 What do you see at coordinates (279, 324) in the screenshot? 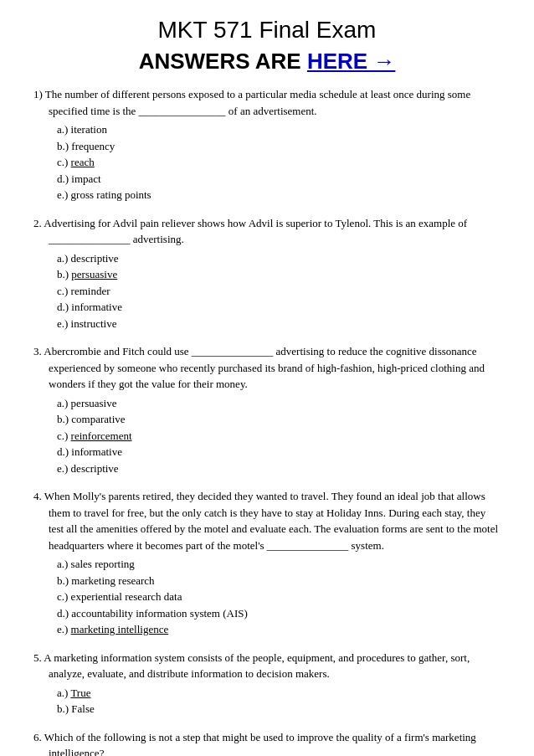
I see `question-2-option-5: e.) instructive` at bounding box center [279, 324].